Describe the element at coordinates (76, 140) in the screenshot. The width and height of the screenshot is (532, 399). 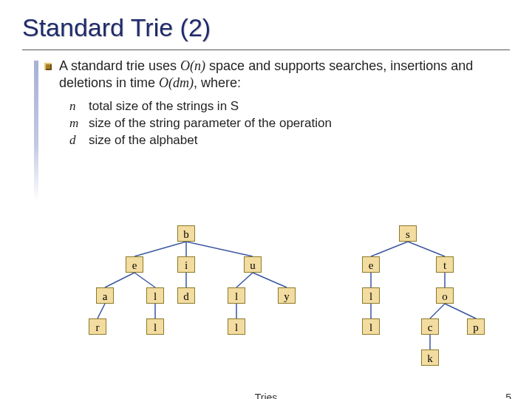
I see `var-d: d` at that location.